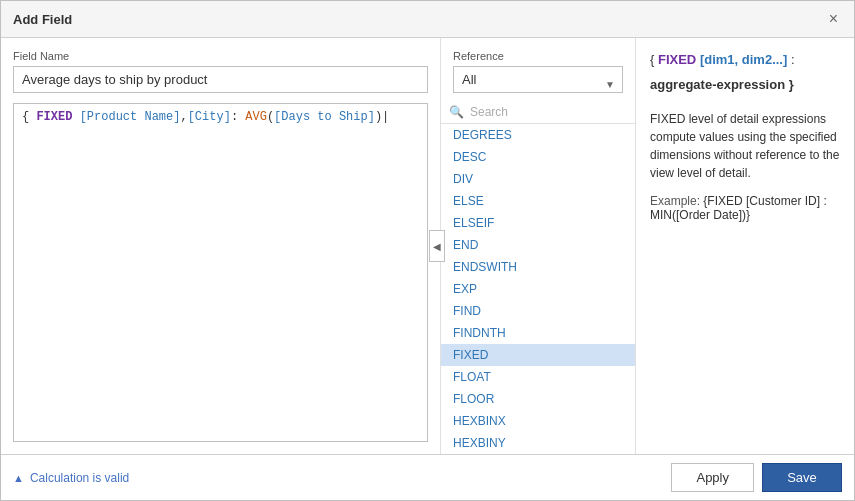 This screenshot has height=501, width=855. I want to click on syntax-colon: :, so click(790, 60).